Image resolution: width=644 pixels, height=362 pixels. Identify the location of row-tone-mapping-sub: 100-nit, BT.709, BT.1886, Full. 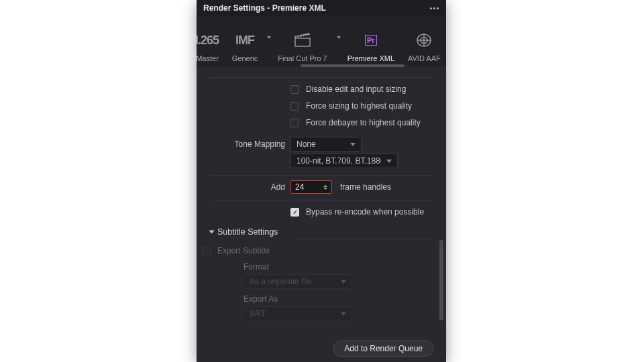
(321, 161).